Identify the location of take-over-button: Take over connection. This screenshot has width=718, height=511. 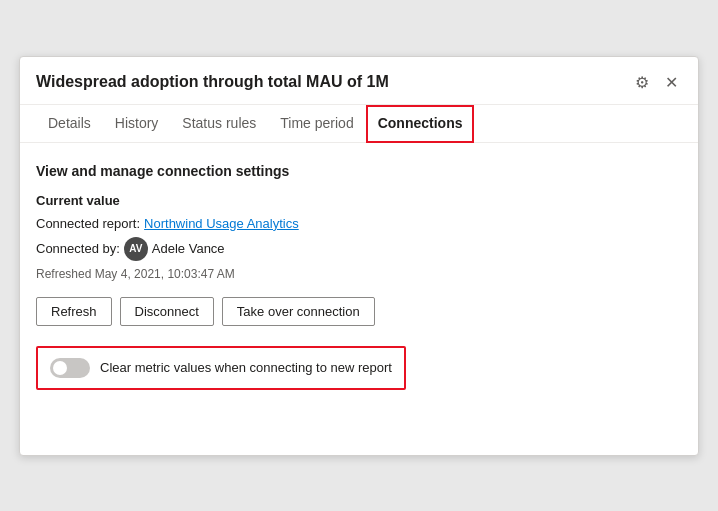
(298, 312).